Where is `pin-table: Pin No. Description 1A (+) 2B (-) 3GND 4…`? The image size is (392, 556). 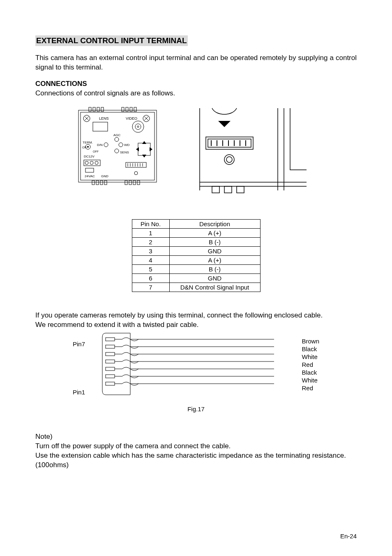
pin-table: Pin No. Description 1A (+) 2B (-) 3GND 4… is located at coordinates (196, 256).